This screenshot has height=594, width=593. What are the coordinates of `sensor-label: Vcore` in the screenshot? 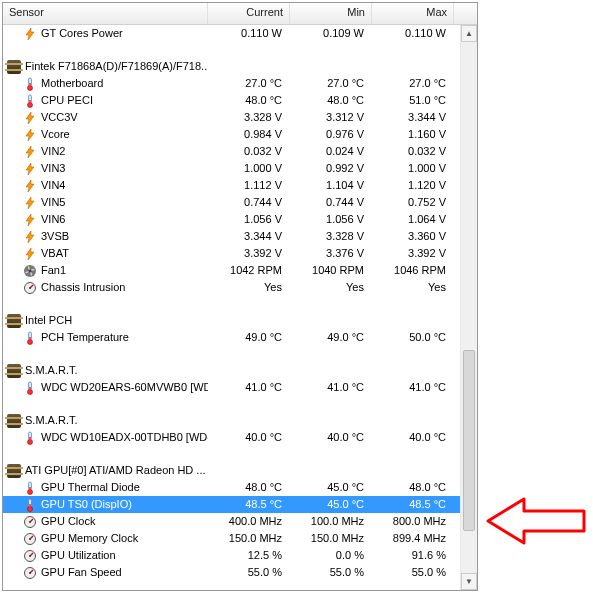 It's located at (56, 134).